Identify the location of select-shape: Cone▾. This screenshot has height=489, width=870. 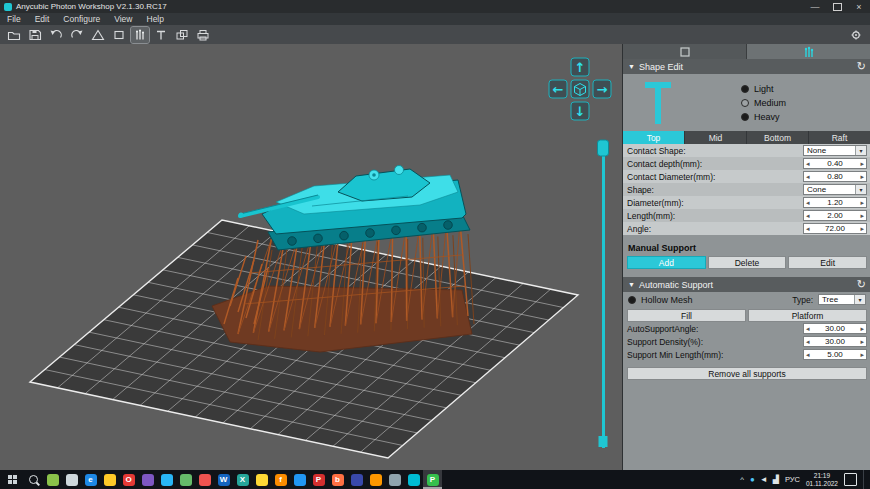
(835, 190).